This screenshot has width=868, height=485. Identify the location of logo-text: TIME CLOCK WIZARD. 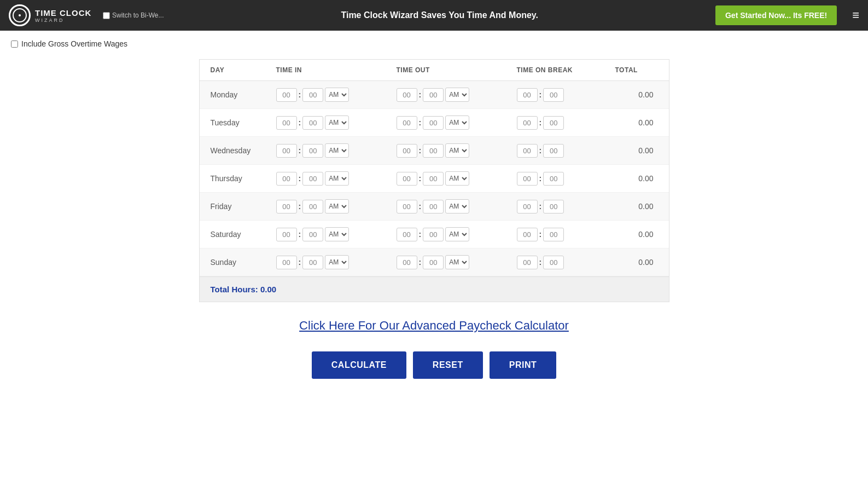
(63, 15).